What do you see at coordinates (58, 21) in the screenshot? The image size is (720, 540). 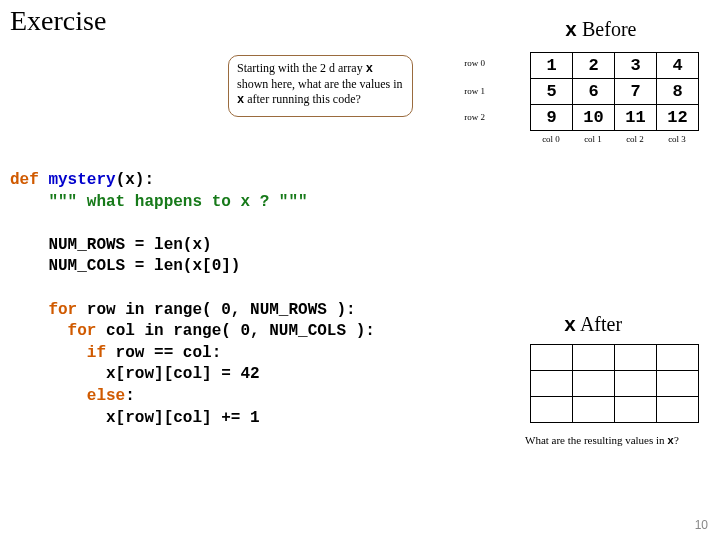 I see `page-title: Exercise` at bounding box center [58, 21].